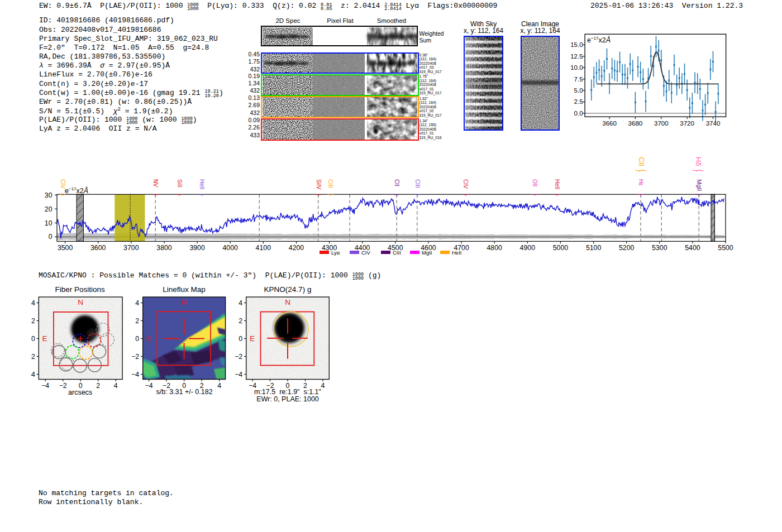  Describe the element at coordinates (561, 248) in the screenshot. I see `svg-text: 5000` at that location.